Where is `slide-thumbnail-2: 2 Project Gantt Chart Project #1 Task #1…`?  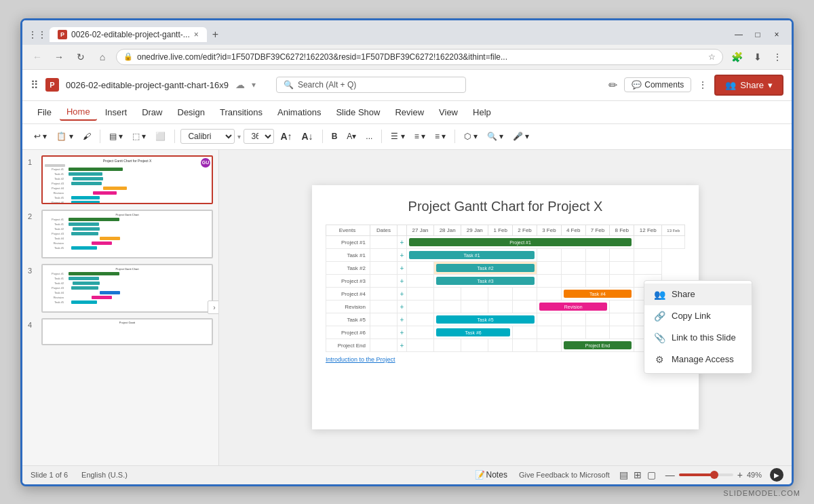
slide-thumbnail-2: 2 Project Gantt Chart Project #1 Task #1… is located at coordinates (121, 234).